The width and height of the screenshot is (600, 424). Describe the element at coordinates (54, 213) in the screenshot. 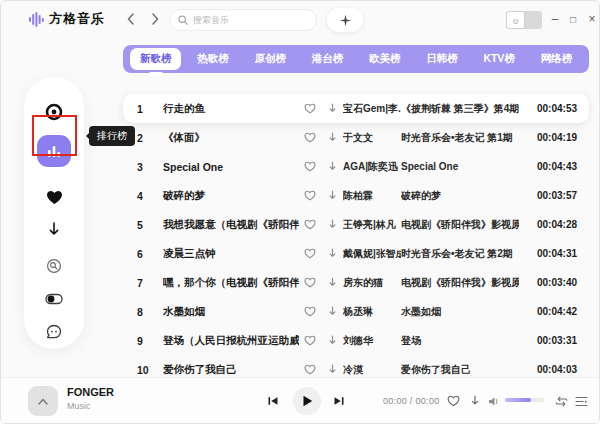

I see `sidebar` at that location.